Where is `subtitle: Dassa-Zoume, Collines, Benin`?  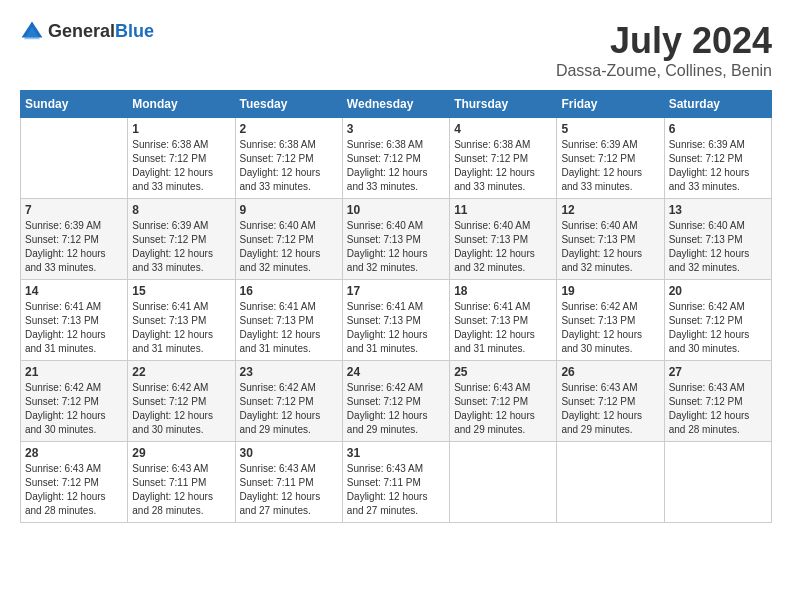 subtitle: Dassa-Zoume, Collines, Benin is located at coordinates (664, 71).